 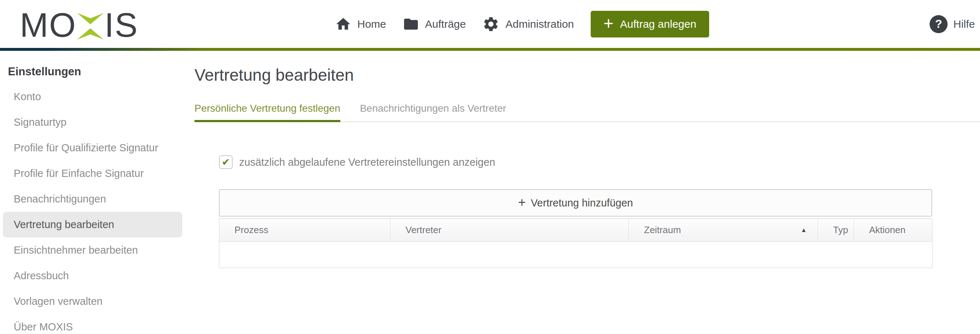 What do you see at coordinates (964, 24) in the screenshot?
I see `help-label: Hilfe` at bounding box center [964, 24].